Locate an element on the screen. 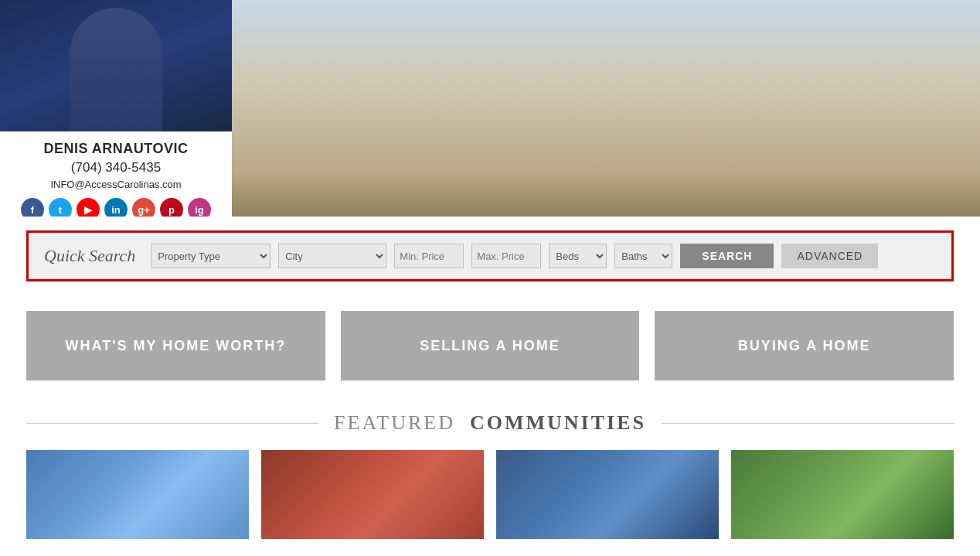 Image resolution: width=980 pixels, height=556 pixels. agent-photo is located at coordinates (116, 66).